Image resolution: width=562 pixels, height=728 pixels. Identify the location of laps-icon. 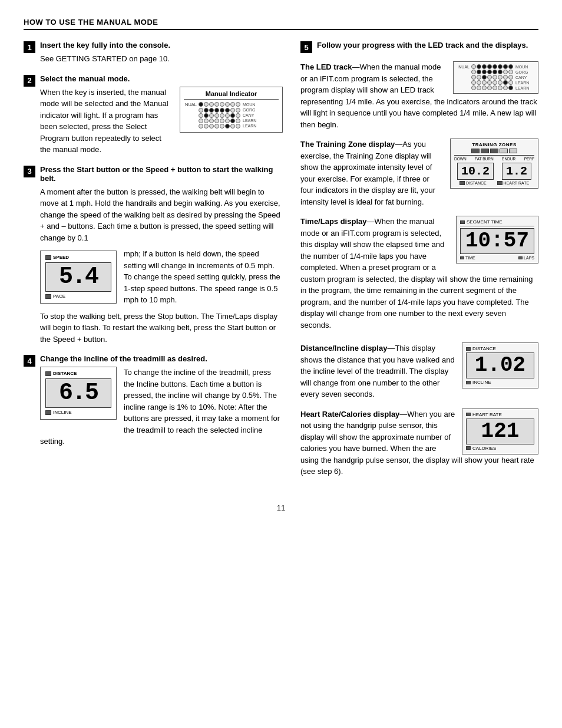
(521, 258).